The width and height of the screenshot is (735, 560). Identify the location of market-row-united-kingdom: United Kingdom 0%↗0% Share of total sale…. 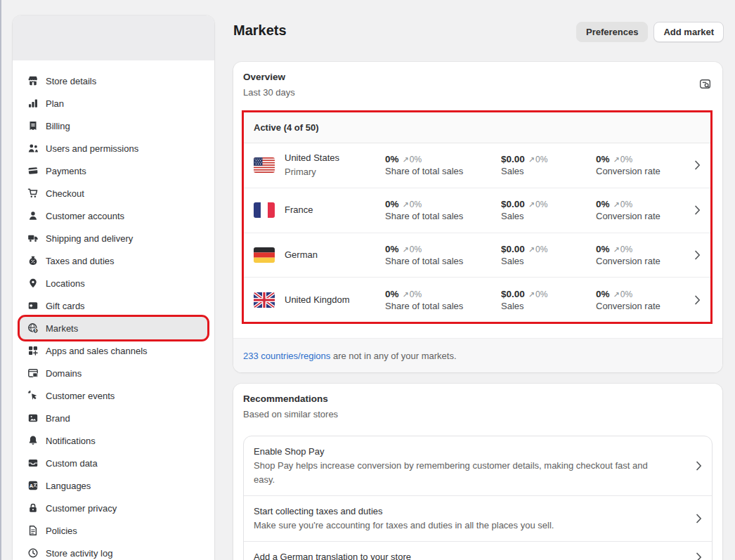
(477, 299).